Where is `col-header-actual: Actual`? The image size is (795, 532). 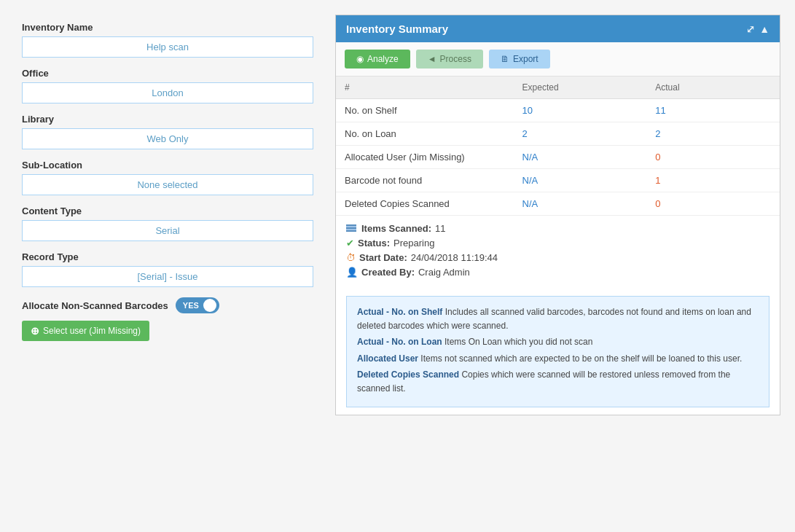 col-header-actual: Actual is located at coordinates (713, 87).